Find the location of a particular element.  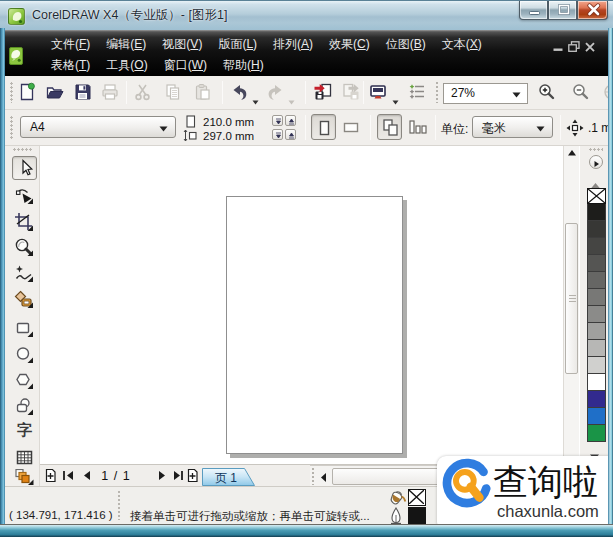

all-pages-button is located at coordinates (390, 127).